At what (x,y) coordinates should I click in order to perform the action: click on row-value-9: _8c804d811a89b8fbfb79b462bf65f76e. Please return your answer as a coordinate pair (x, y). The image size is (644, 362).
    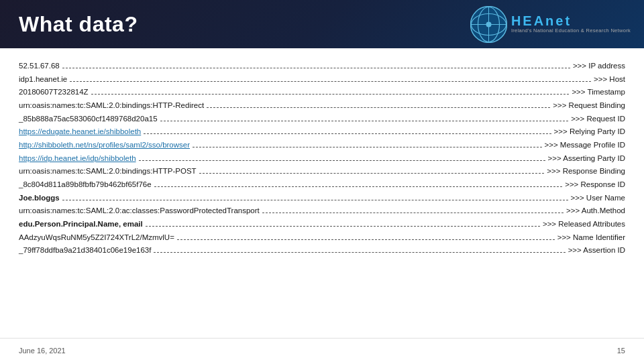
    Looking at the image, I should click on (85, 185).